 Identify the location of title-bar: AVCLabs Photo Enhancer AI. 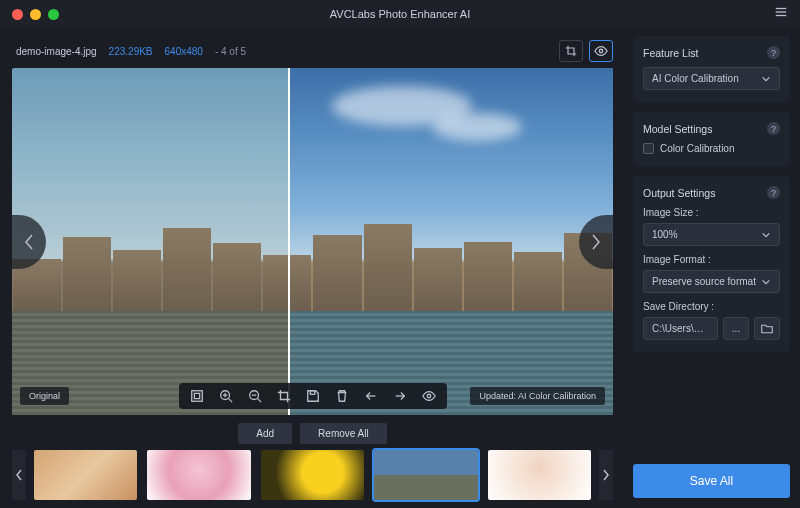
(400, 14).